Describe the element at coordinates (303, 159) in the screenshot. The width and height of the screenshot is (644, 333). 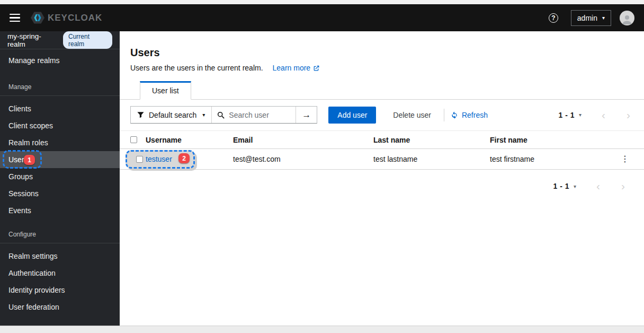
I see `cell-email: test@test.com` at that location.